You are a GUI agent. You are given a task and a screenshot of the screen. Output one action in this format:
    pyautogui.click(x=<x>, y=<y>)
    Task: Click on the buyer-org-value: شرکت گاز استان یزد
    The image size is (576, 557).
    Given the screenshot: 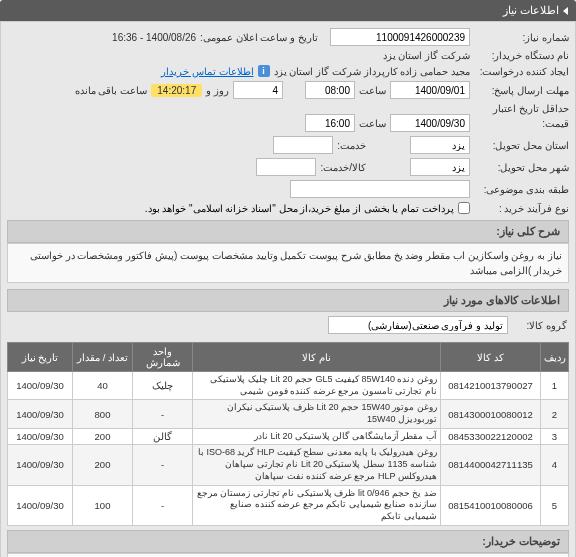 What is the action you would take?
    pyautogui.click(x=426, y=56)
    